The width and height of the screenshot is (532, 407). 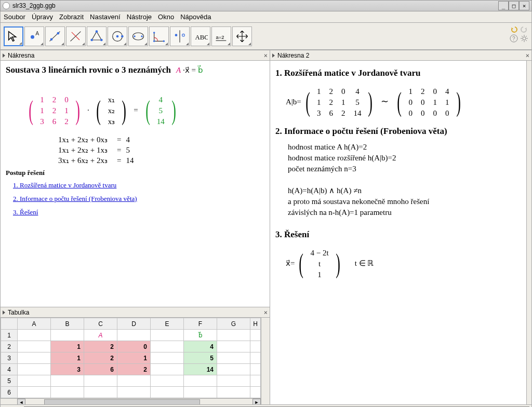 What do you see at coordinates (68, 370) in the screenshot?
I see `cell-B4: 3` at bounding box center [68, 370].